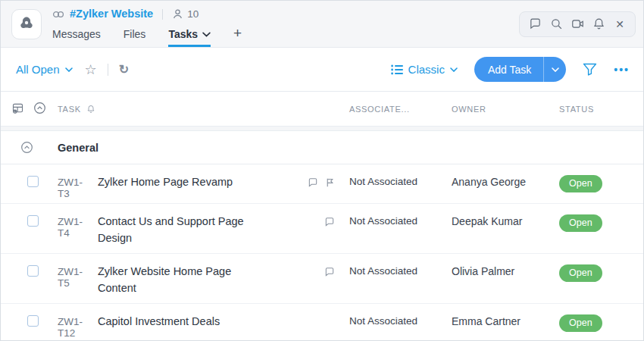  I want to click on section-row: General, so click(322, 148).